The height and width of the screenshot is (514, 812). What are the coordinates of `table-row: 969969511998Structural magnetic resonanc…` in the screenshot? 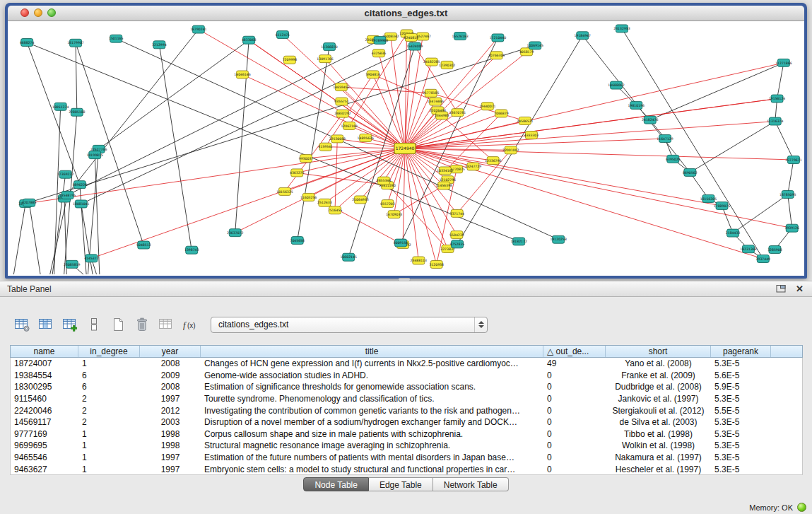 It's located at (406, 445).